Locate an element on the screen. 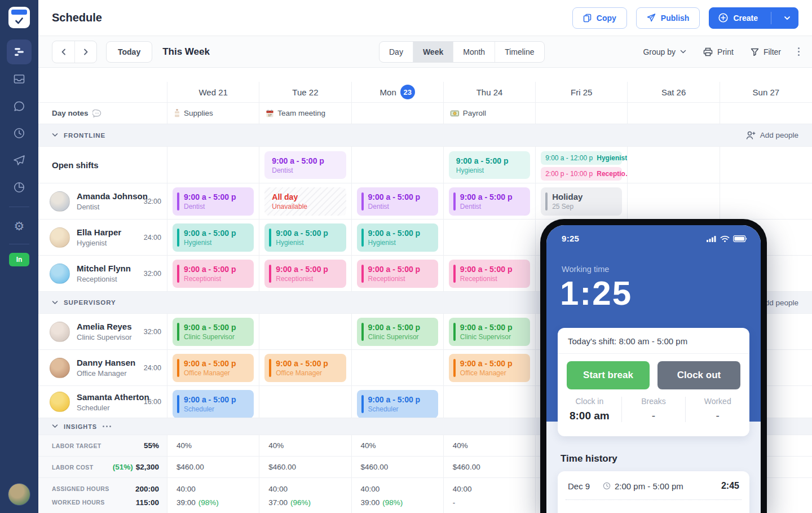 Image resolution: width=812 pixels, height=513 pixels. open-shift-cell-tue: 9:00 a - 5:00 p Dentist is located at coordinates (306, 165).